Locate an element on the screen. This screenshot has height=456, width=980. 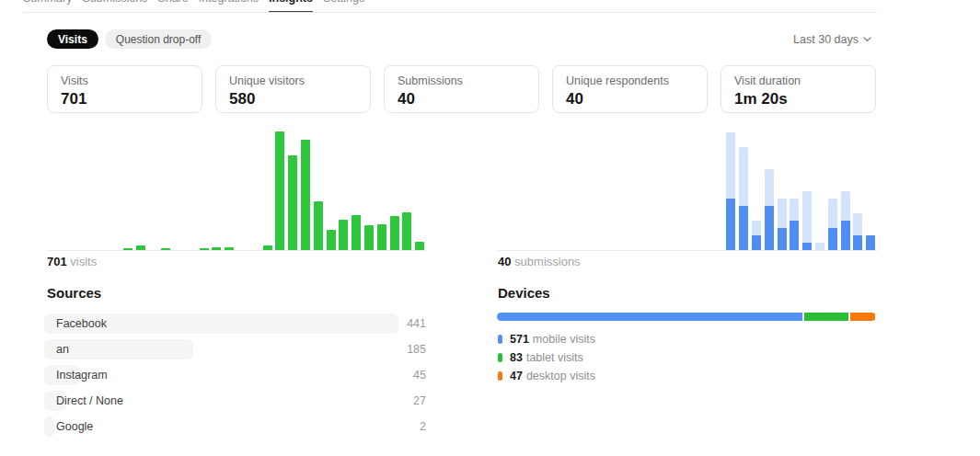
nav-tab-summary: Summary is located at coordinates (48, 6).